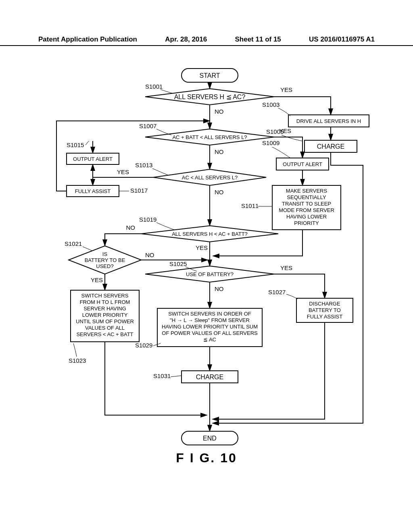 Image resolution: width=413 pixels, height=532 pixels. What do you see at coordinates (210, 137) in the screenshot?
I see `s1007-text: AC + BATT < ALL SERVERS L?` at bounding box center [210, 137].